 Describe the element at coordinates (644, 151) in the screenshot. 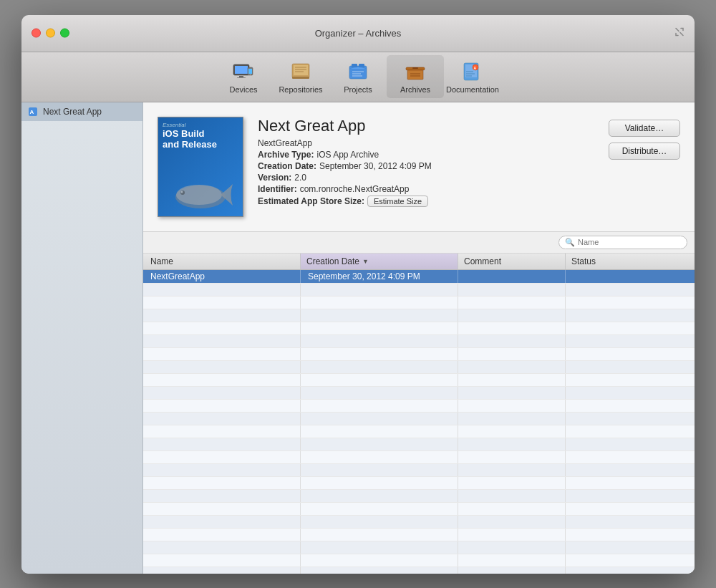

I see `distribute-button: Distribute…` at that location.